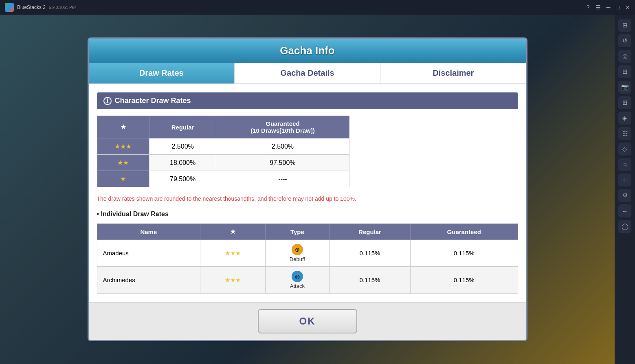 Image resolution: width=635 pixels, height=364 pixels. Describe the element at coordinates (153, 101) in the screenshot. I see `section-title: Character Draw Rates` at that location.